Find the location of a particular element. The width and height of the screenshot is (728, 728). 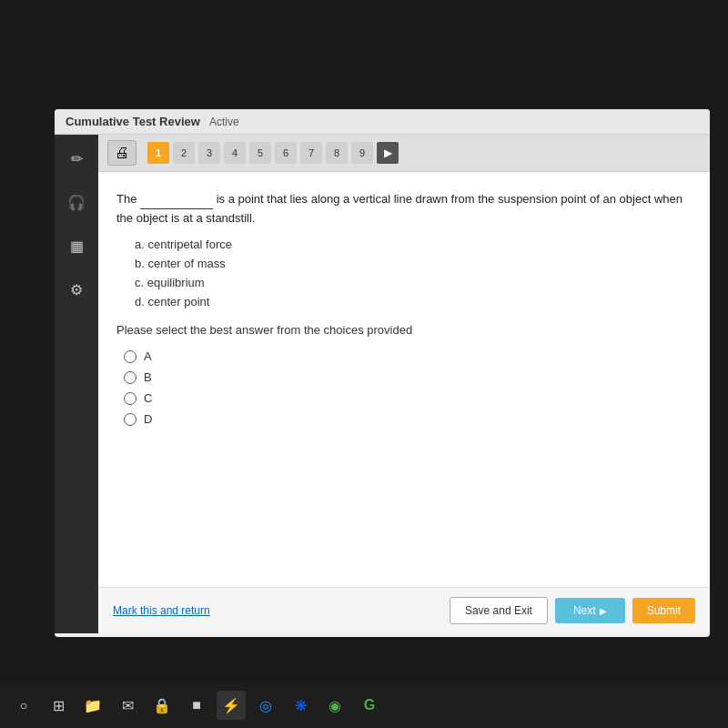

radio-circle-a is located at coordinates (130, 357).